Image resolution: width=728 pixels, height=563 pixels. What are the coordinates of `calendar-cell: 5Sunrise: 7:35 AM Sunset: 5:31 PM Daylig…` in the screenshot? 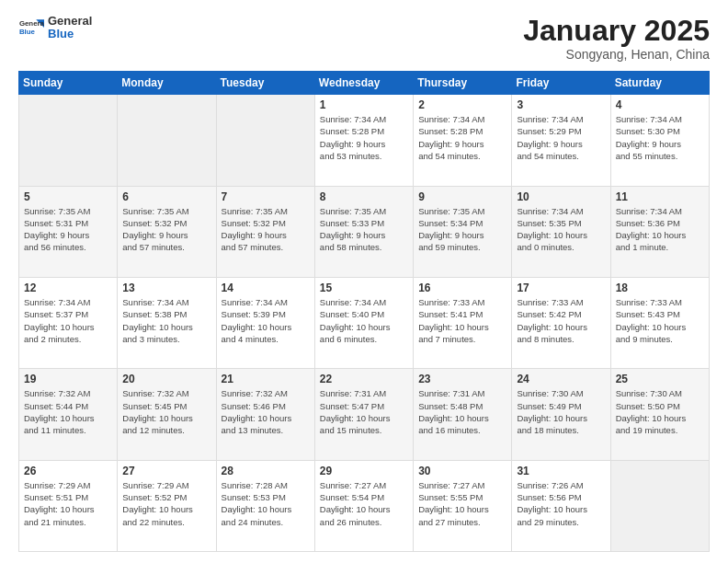 It's located at (68, 232).